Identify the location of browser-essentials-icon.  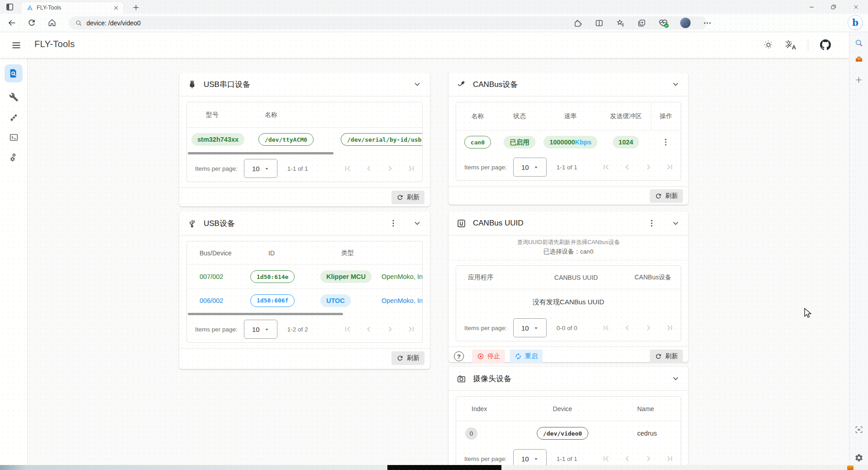
(663, 23).